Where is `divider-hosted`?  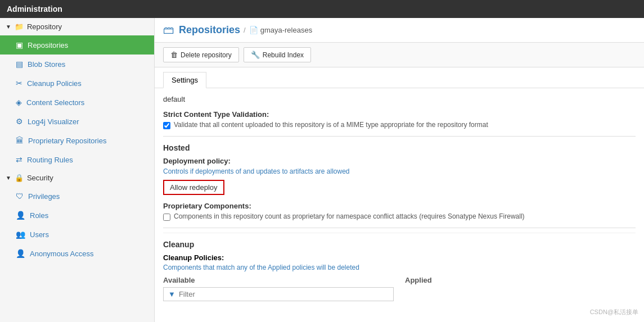 divider-hosted is located at coordinates (399, 136).